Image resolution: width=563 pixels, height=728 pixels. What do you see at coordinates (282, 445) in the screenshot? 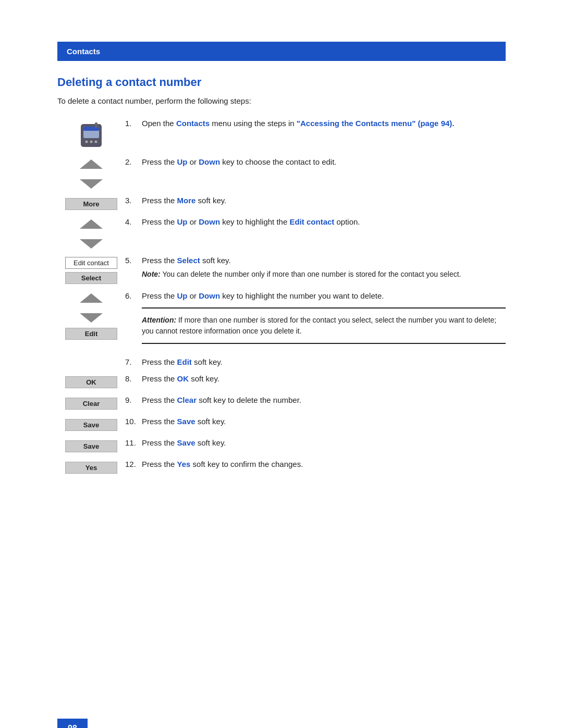
I see `step-11-row: Save 11. Press the Save soft key.` at bounding box center [282, 445].